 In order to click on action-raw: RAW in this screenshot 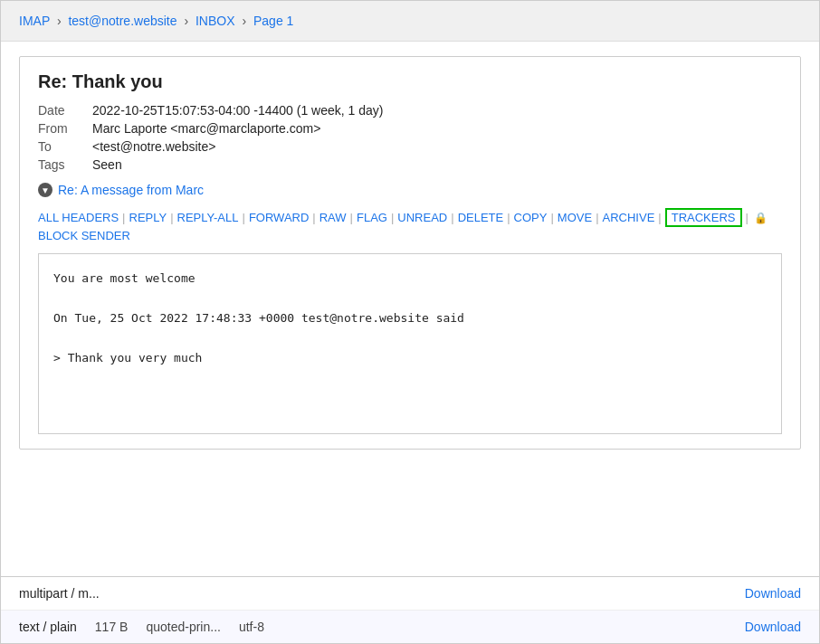, I will do `click(333, 217)`.